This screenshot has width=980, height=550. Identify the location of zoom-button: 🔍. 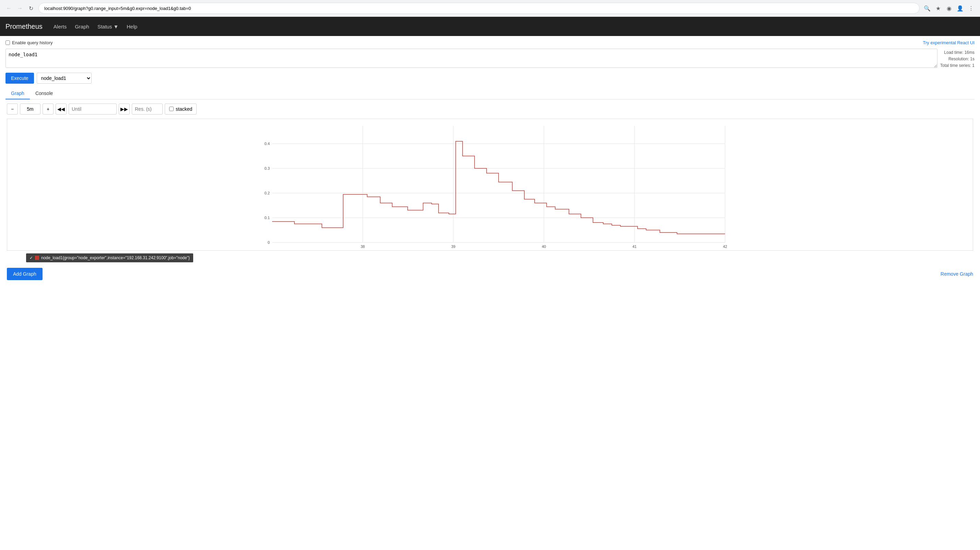
(927, 8).